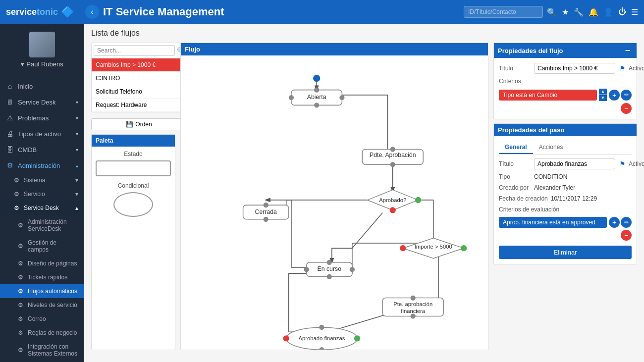 This screenshot has width=644, height=362. I want to click on prop-titulo-row: Titulo ⚑ Activo, so click(565, 68).